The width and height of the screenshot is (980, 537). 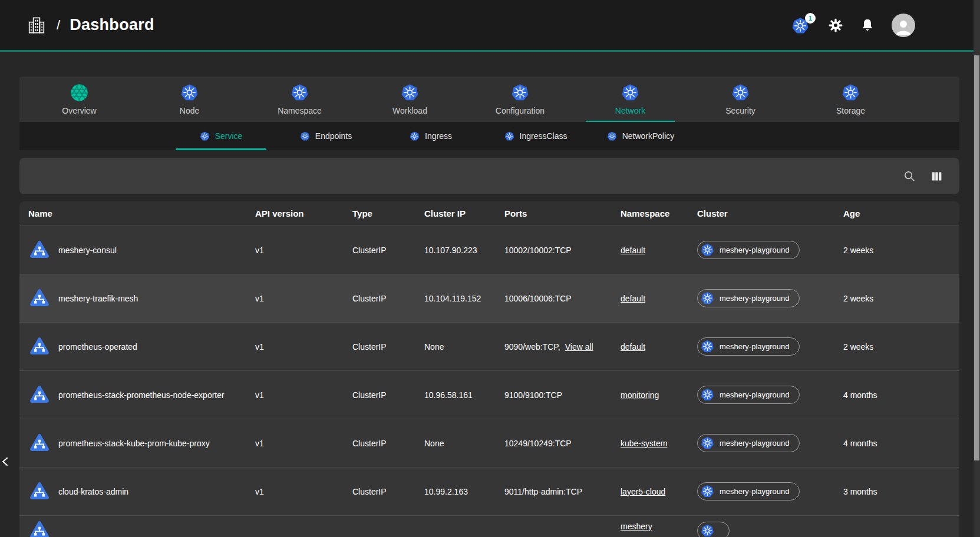 I want to click on column-header-namespace: Namespace, so click(x=659, y=213).